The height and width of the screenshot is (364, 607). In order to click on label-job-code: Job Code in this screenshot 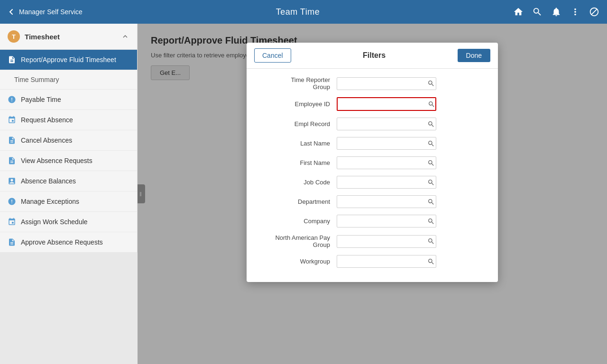, I will do `click(296, 182)`.